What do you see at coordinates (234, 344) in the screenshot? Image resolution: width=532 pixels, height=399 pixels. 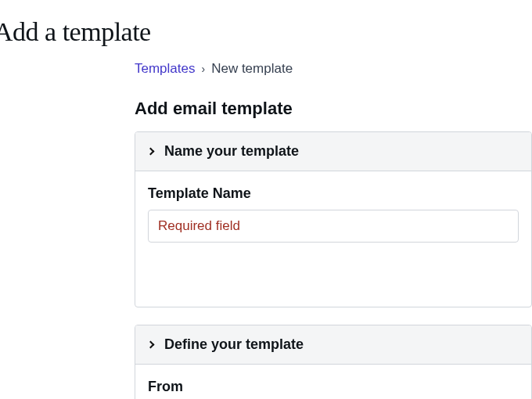 I see `card-header-label: Define your template` at bounding box center [234, 344].